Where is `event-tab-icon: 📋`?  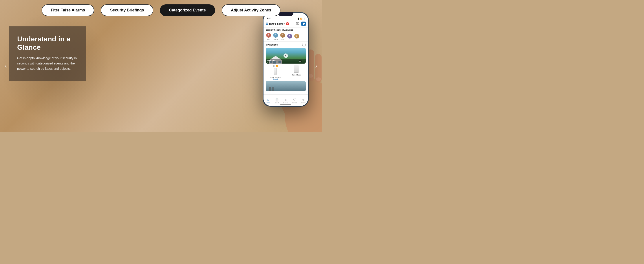
event-tab-icon: 📋 is located at coordinates (277, 100).